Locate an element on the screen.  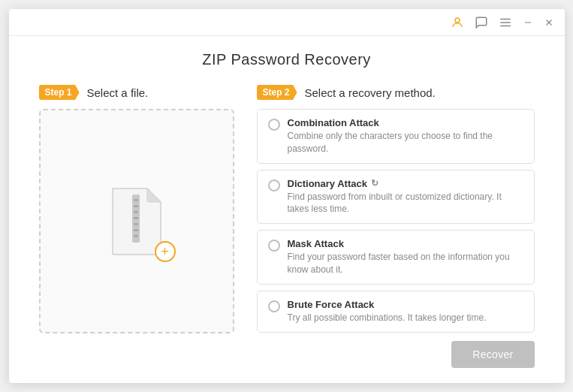
dictionary-refresh-icon: ↻ is located at coordinates (375, 183).